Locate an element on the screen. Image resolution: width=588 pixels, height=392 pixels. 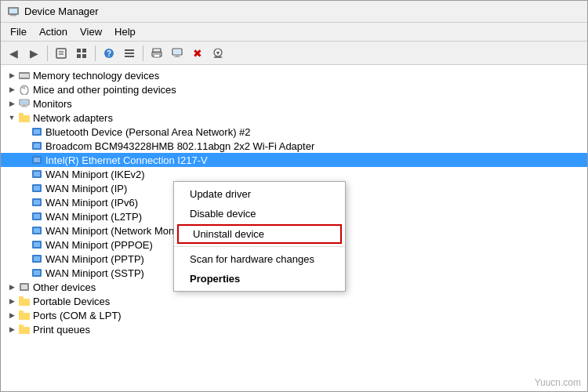
window-title: Device Manager is located at coordinates (61, 11).